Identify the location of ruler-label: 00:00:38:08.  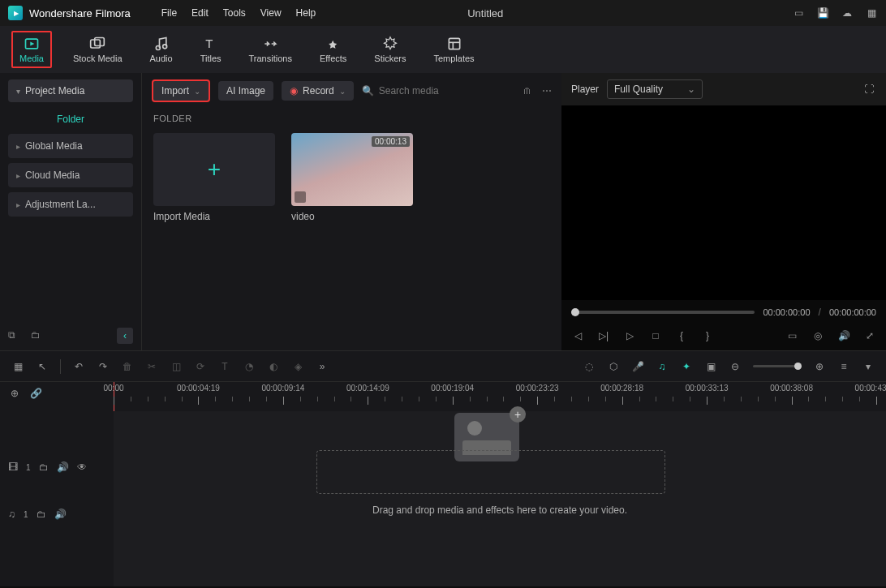
(792, 388).